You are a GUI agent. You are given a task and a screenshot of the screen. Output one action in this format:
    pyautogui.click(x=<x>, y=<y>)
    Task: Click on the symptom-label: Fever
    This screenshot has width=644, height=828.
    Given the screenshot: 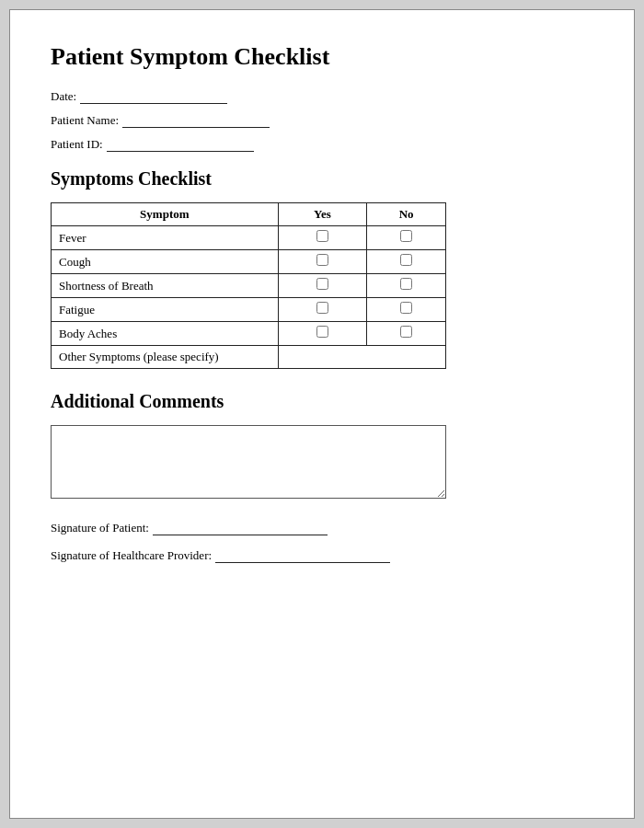 What is the action you would take?
    pyautogui.click(x=166, y=238)
    